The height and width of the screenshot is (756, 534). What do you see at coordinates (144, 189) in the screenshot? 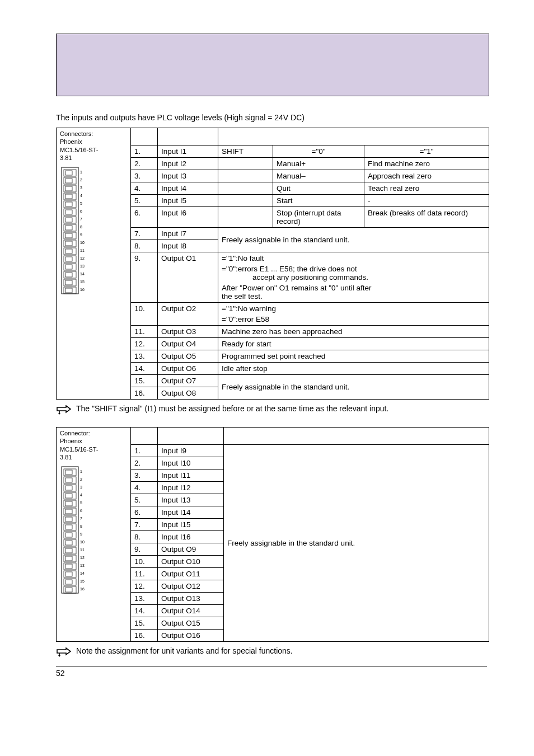
I see `pin-num: 4.` at bounding box center [144, 189].